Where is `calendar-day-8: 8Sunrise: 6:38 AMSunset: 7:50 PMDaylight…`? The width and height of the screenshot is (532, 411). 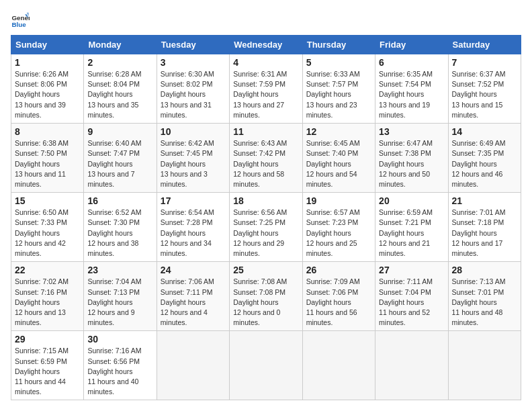
calendar-day-8: 8Sunrise: 6:38 AMSunset: 7:50 PMDaylight… is located at coordinates (48, 158).